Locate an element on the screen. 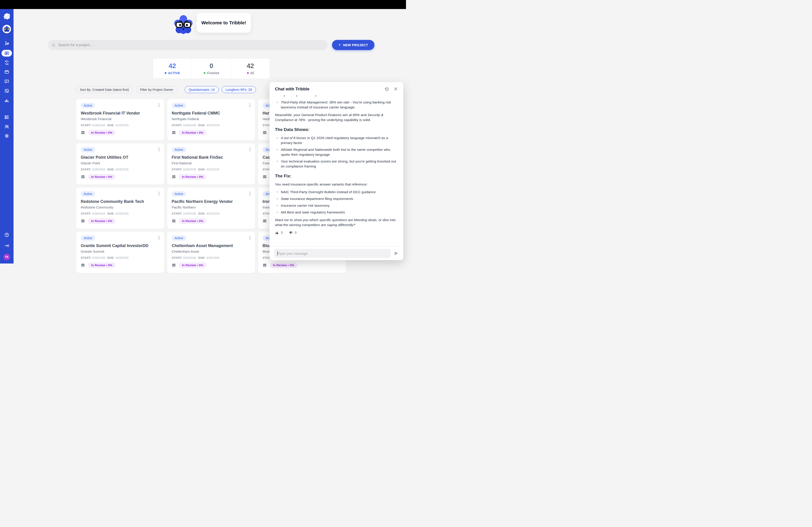 The width and height of the screenshot is (812, 527). projects-nav-active is located at coordinates (7, 53).